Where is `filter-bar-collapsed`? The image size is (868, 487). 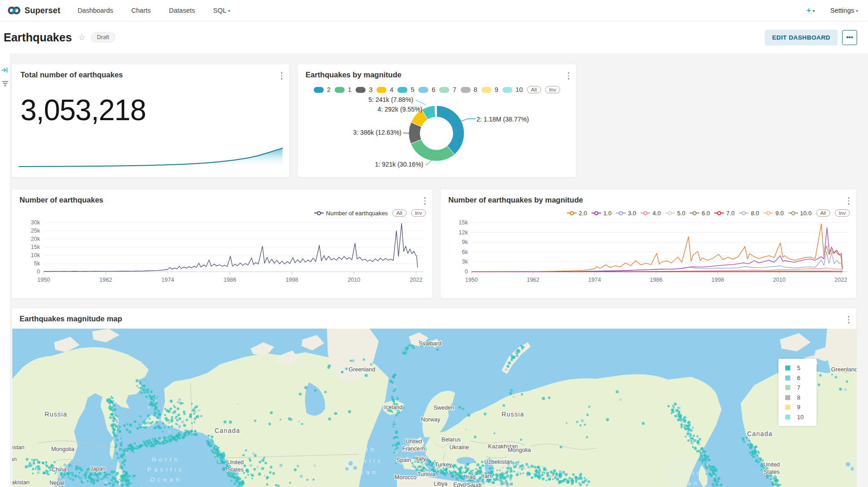
filter-bar-collapsed is located at coordinates (5, 270).